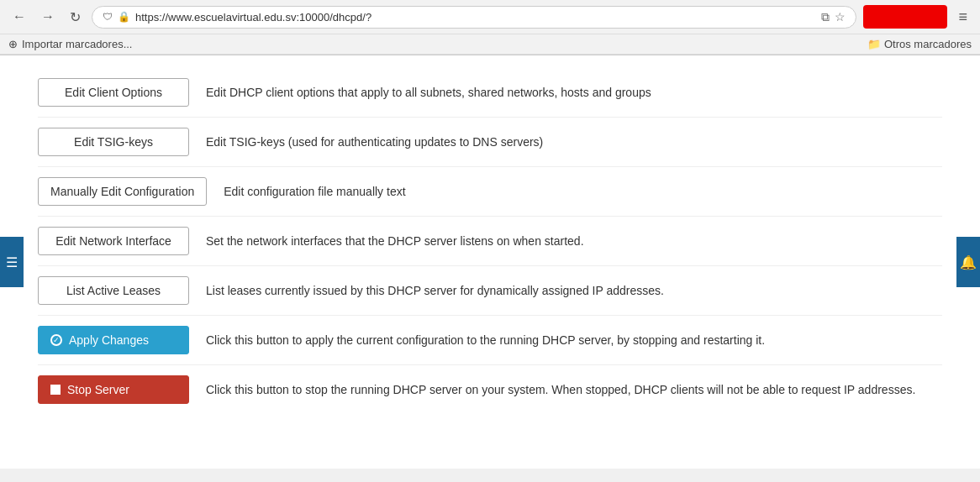  Describe the element at coordinates (490, 17) in the screenshot. I see `browser-toolbar: ← → ↻ 🛡 🔒 https://www.escuelavirtual.edu…` at that location.